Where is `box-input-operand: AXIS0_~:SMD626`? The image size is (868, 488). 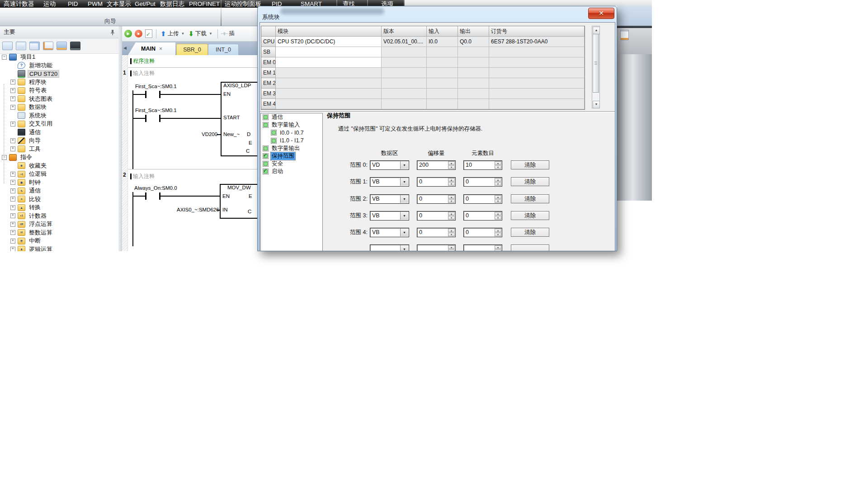 box-input-operand: AXIS0_~:SMD626 is located at coordinates (198, 210).